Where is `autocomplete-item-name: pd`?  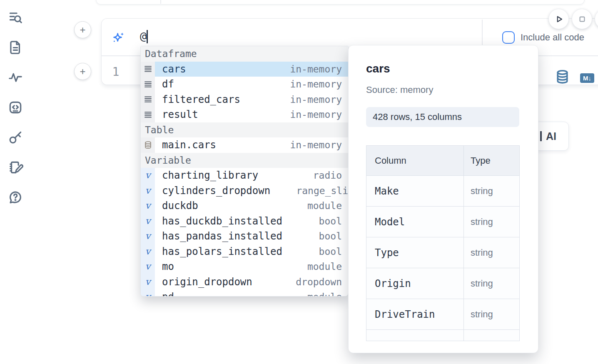
autocomplete-item-name: pd is located at coordinates (168, 294).